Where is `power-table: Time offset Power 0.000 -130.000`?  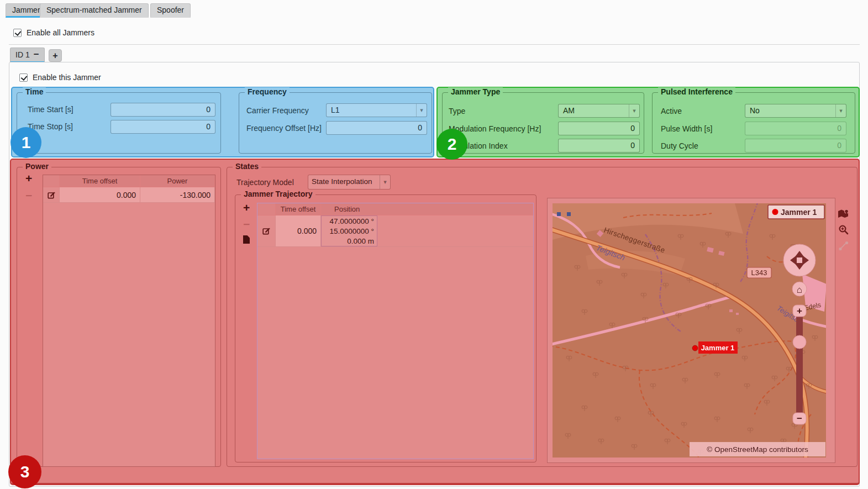 power-table: Time offset Power 0.000 -130.000 is located at coordinates (129, 320).